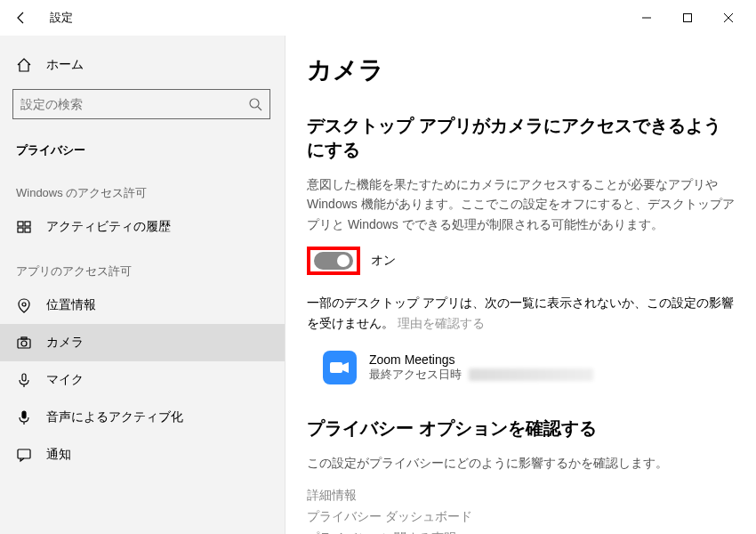  I want to click on link-more-info: 詳細情報, so click(521, 496).